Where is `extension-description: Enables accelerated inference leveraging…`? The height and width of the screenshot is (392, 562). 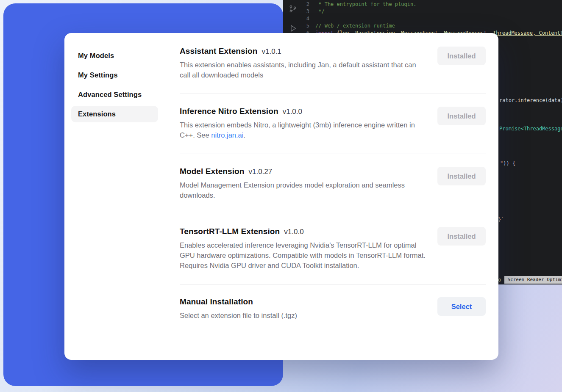 extension-description: Enables accelerated inference leveraging… is located at coordinates (303, 255).